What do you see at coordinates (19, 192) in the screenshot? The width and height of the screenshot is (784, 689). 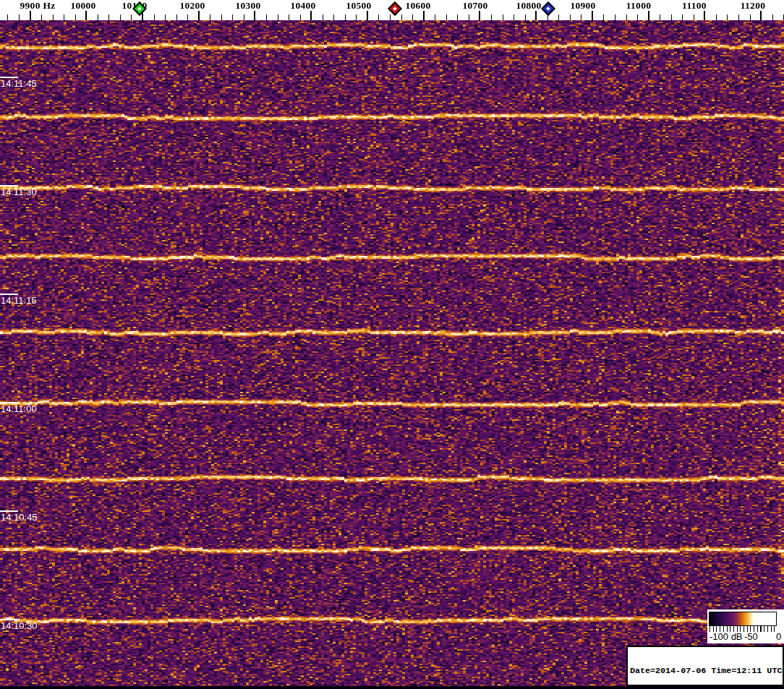 I see `time-label: 14:11:30` at bounding box center [19, 192].